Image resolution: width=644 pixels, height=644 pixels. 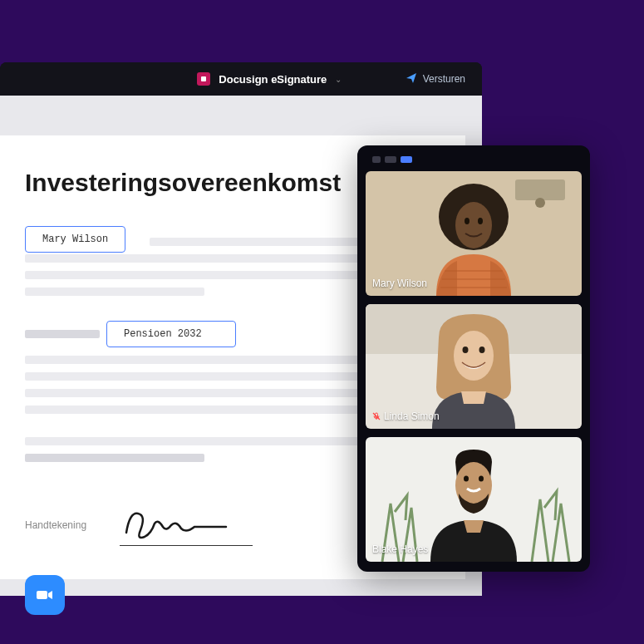 I want to click on participant-name: Blake Hayes, so click(x=401, y=549).